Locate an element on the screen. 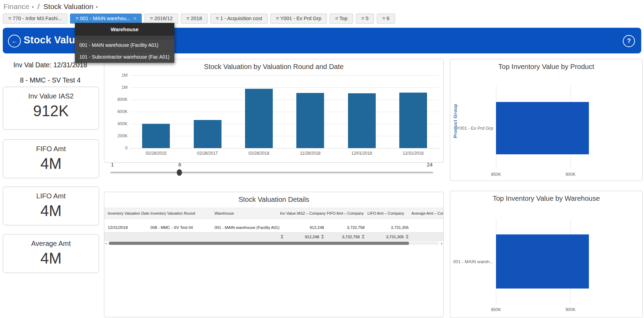 Image resolution: width=644 pixels, height=318 pixels. table-title: Stock Valuation Details is located at coordinates (274, 200).